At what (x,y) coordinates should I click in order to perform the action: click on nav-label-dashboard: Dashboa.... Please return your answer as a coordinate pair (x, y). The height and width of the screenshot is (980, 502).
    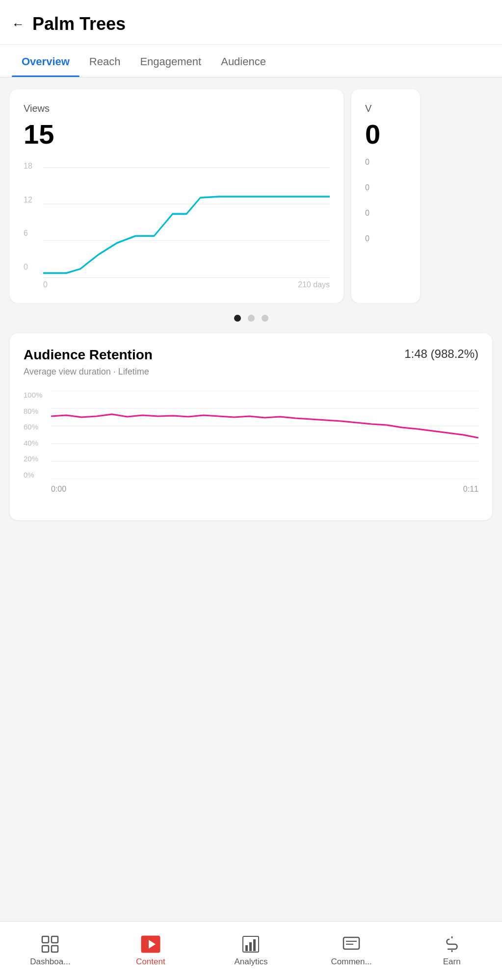
    Looking at the image, I should click on (50, 962).